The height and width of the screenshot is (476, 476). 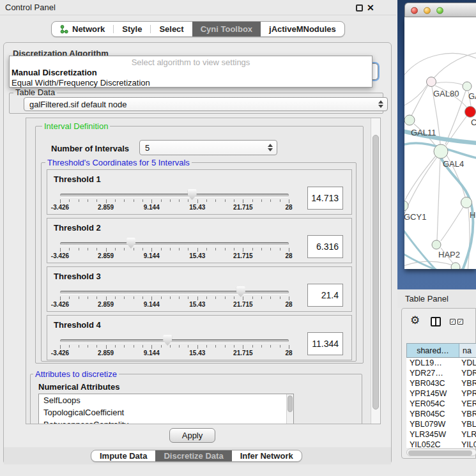 I want to click on threshold-value-field: 6.316, so click(x=325, y=247).